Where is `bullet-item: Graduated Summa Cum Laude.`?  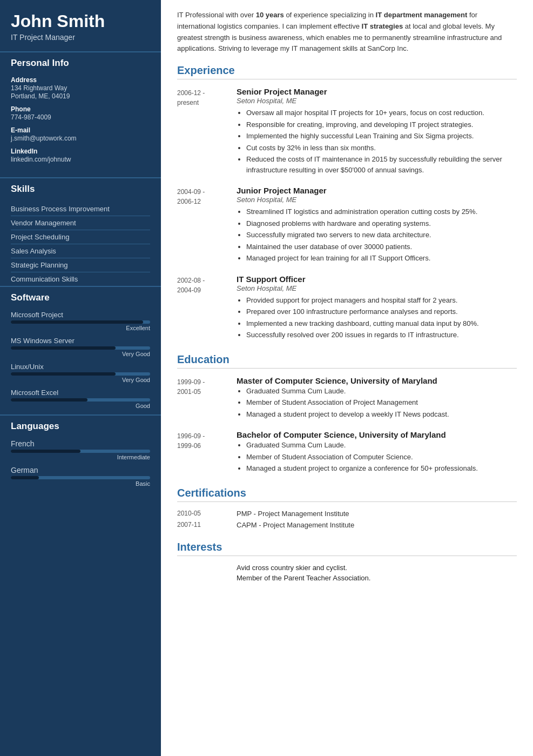
bullet-item: Graduated Summa Cum Laude. is located at coordinates (381, 391).